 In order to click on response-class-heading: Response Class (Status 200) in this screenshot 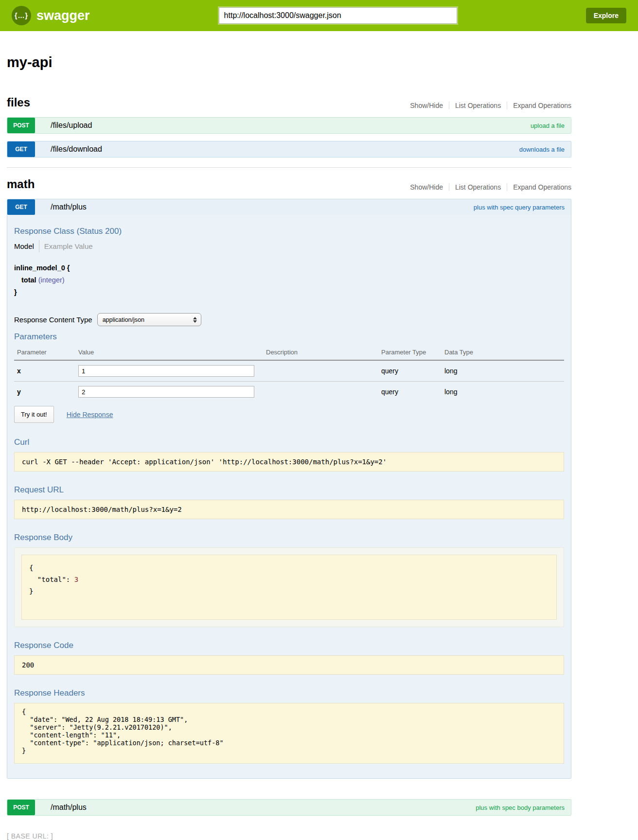, I will do `click(289, 231)`.